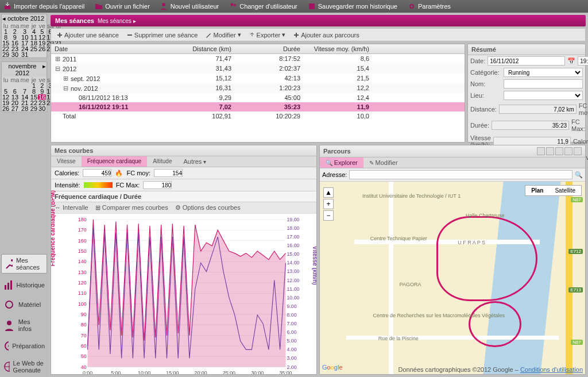 The height and width of the screenshot is (377, 588). Describe the element at coordinates (537, 191) in the screenshot. I see `maptype-plan: Plan` at that location.